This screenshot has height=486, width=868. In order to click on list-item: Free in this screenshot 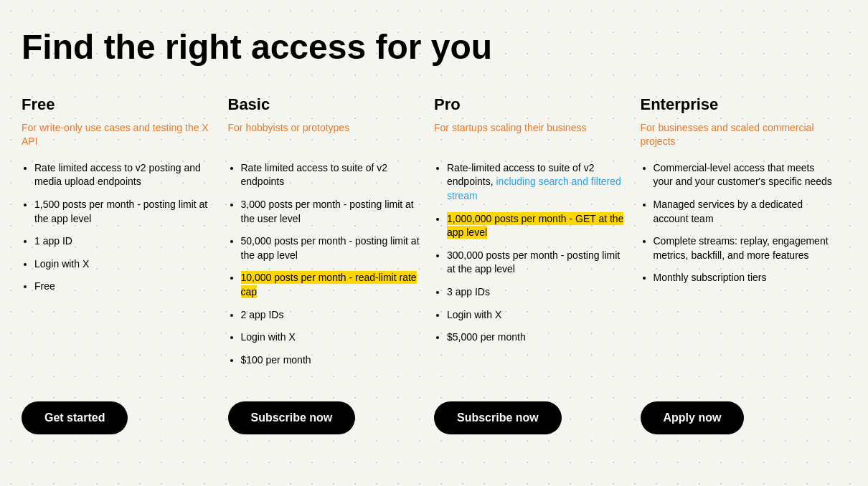, I will do `click(124, 287)`.